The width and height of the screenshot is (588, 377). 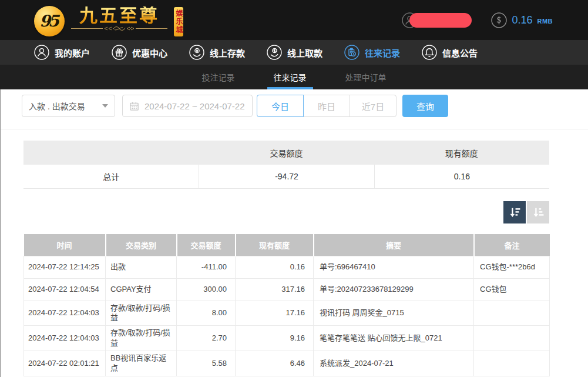 I want to click on cell-summary: 单号:202407233678129299, so click(x=394, y=289).